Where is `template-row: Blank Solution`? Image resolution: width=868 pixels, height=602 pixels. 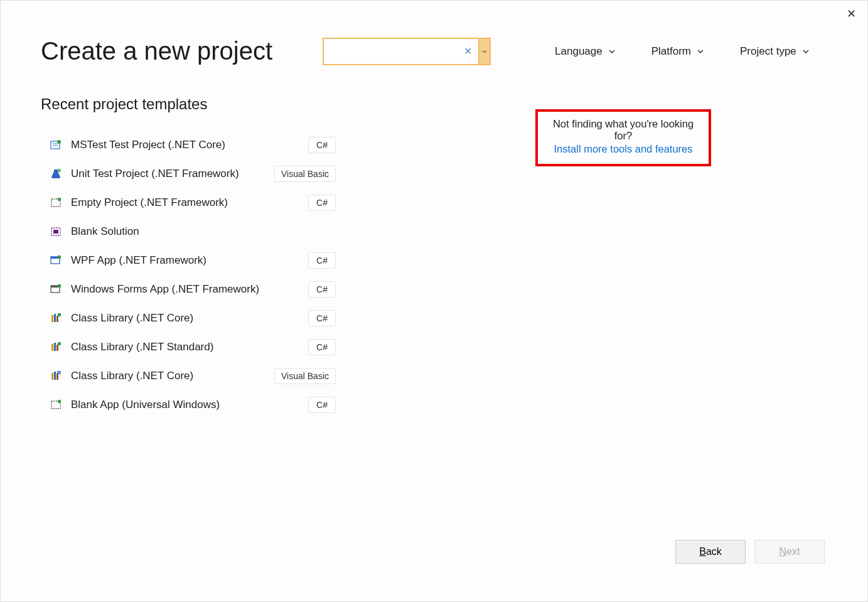 template-row: Blank Solution is located at coordinates (235, 232).